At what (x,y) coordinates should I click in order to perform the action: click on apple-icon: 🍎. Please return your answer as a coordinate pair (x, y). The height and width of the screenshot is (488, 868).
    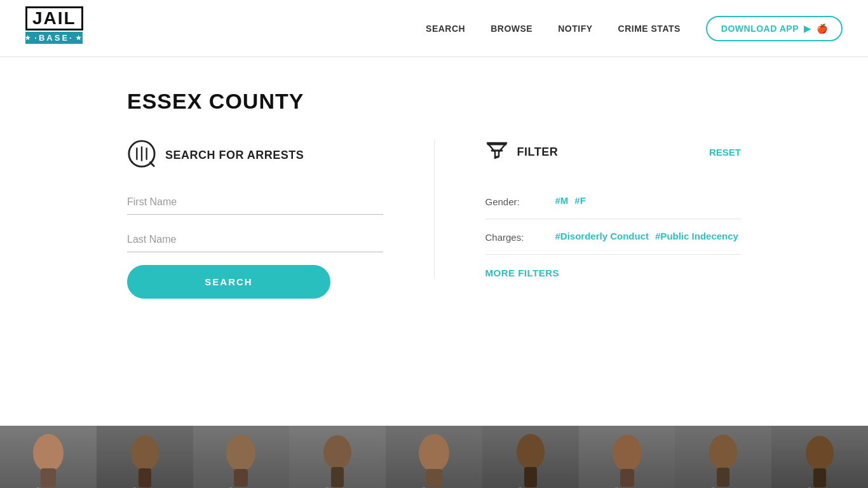
    Looking at the image, I should click on (822, 29).